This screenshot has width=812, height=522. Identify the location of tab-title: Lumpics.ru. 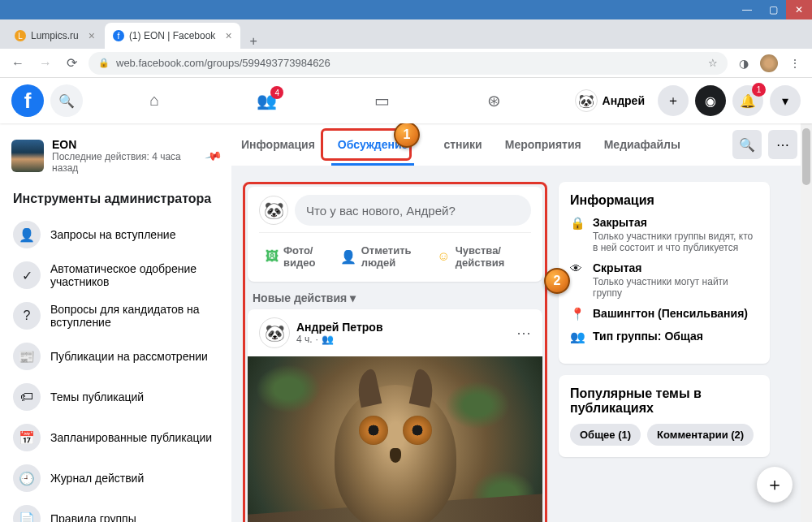
(55, 36).